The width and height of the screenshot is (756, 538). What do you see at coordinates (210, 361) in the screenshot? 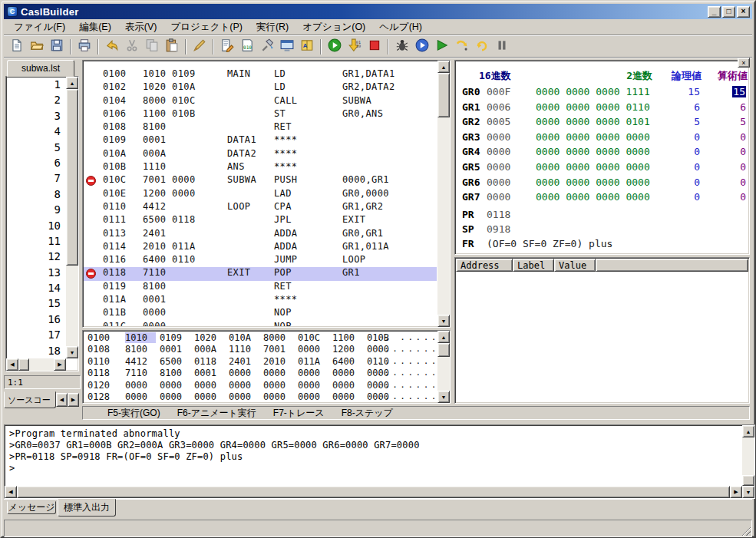
I see `memory-word: 0118` at bounding box center [210, 361].